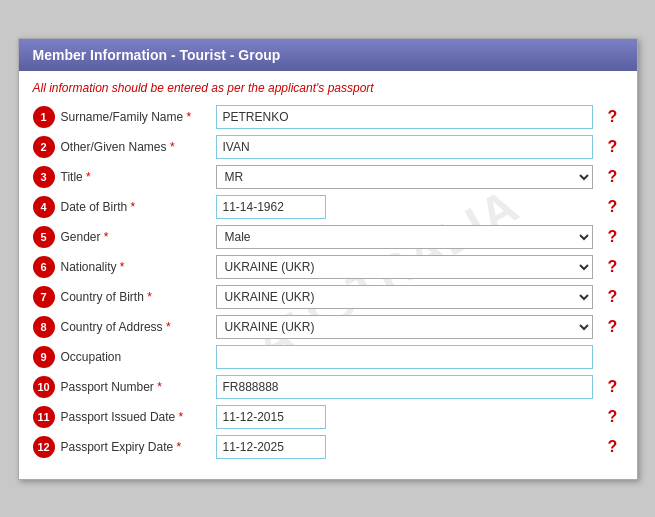 This screenshot has width=655, height=517. Describe the element at coordinates (328, 267) in the screenshot. I see `form-row-6: 6Nationality *UKRAINE (UKR)?` at that location.